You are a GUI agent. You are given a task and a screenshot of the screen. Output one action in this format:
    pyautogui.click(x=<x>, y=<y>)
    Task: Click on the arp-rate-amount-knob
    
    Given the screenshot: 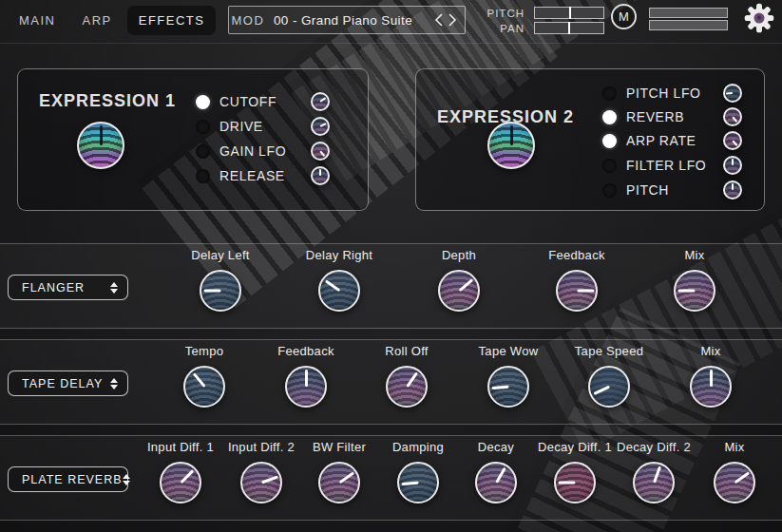 What is the action you would take?
    pyautogui.click(x=733, y=141)
    